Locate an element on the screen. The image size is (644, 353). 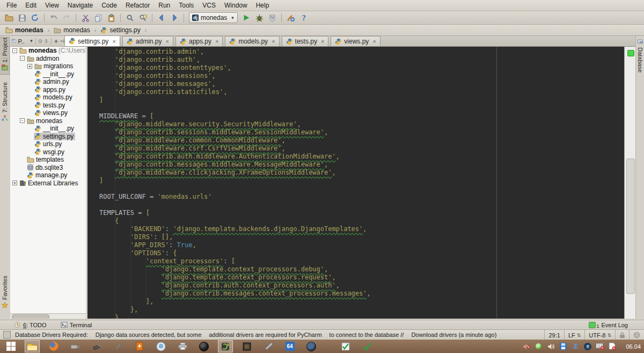
run-button is located at coordinates (246, 18).